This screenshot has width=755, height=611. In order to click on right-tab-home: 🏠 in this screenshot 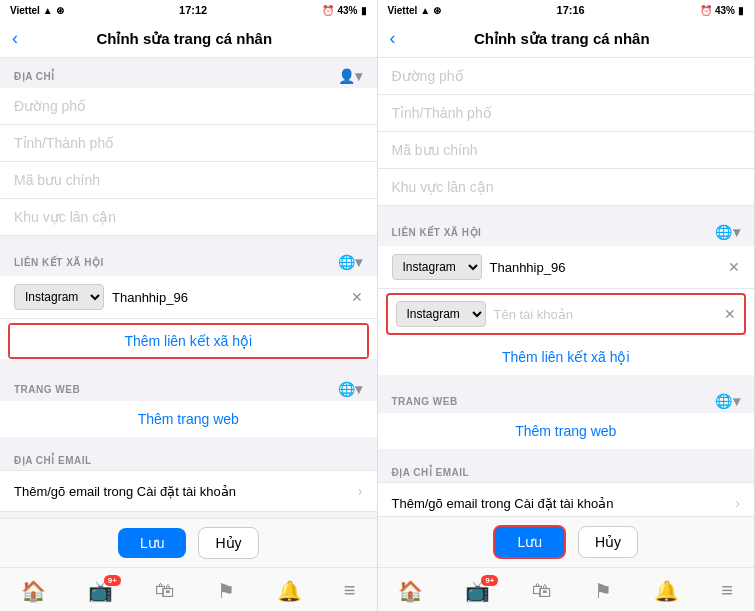, I will do `click(410, 591)`.